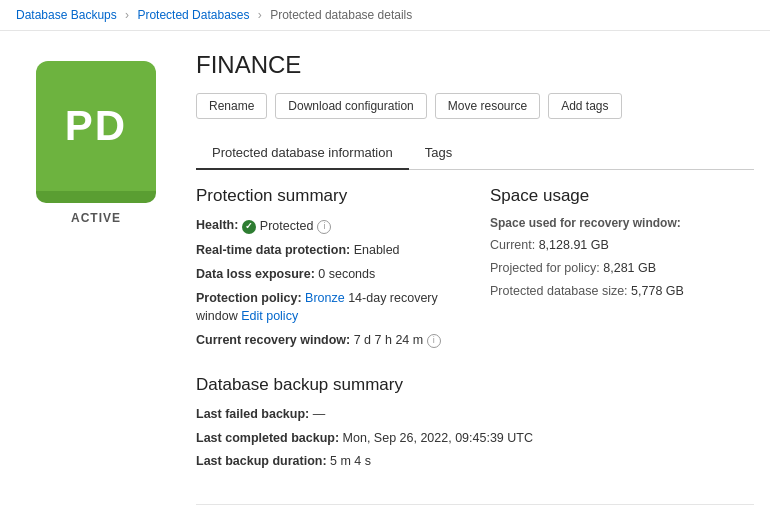  Describe the element at coordinates (574, 245) in the screenshot. I see `space-current-value: 8,128.91 GB` at that location.